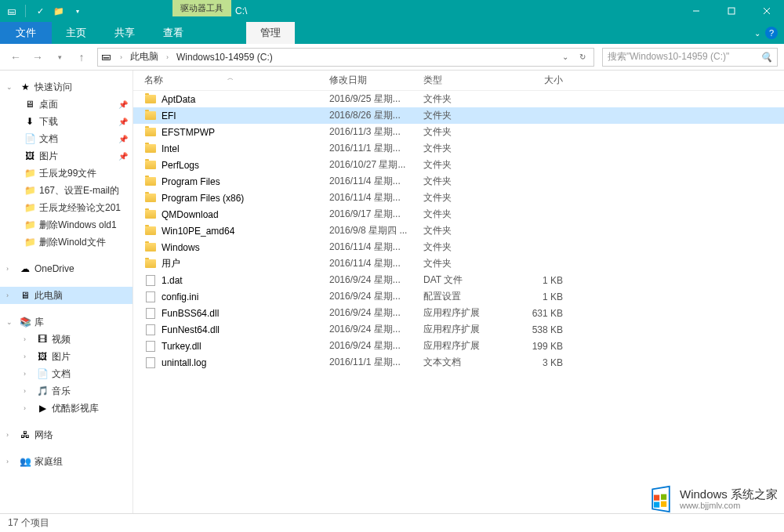 The height and width of the screenshot is (532, 784). I want to click on file-row: FunBSS64.dll 2016/9/24 星期... 应用程序扩展 631 …, so click(459, 313).